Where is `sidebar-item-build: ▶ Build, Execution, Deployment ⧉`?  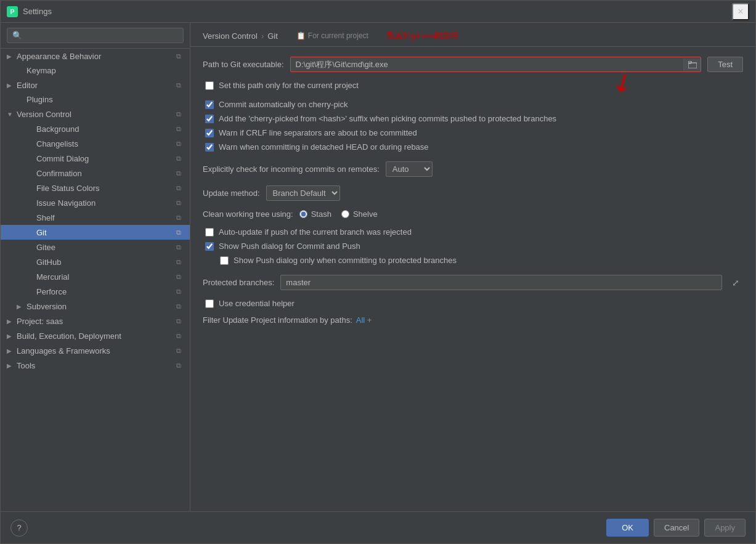
sidebar-item-build: ▶ Build, Execution, Deployment ⧉ is located at coordinates (95, 336).